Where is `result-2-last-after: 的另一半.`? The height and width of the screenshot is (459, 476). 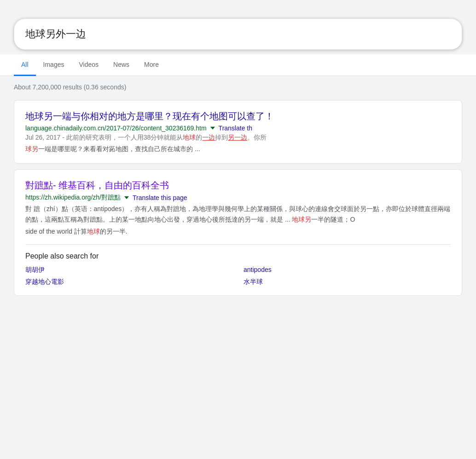 result-2-last-after: 的另一半. is located at coordinates (114, 231).